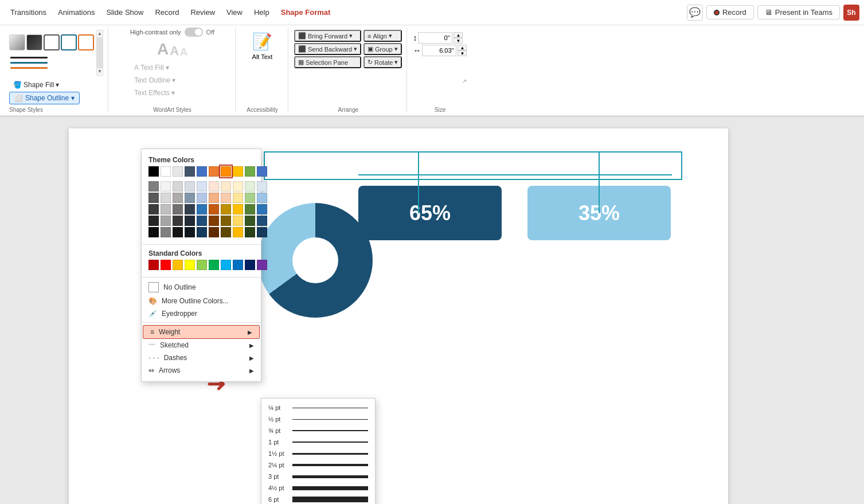 The height and width of the screenshot is (504, 864). Describe the element at coordinates (234, 13) in the screenshot. I see `menu-view: View` at that location.